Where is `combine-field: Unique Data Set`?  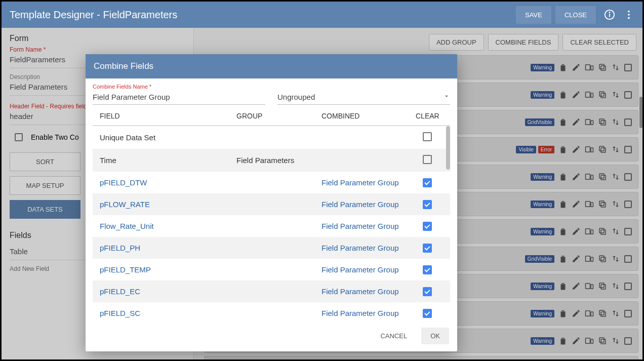 combine-field: Unique Data Set is located at coordinates (168, 138).